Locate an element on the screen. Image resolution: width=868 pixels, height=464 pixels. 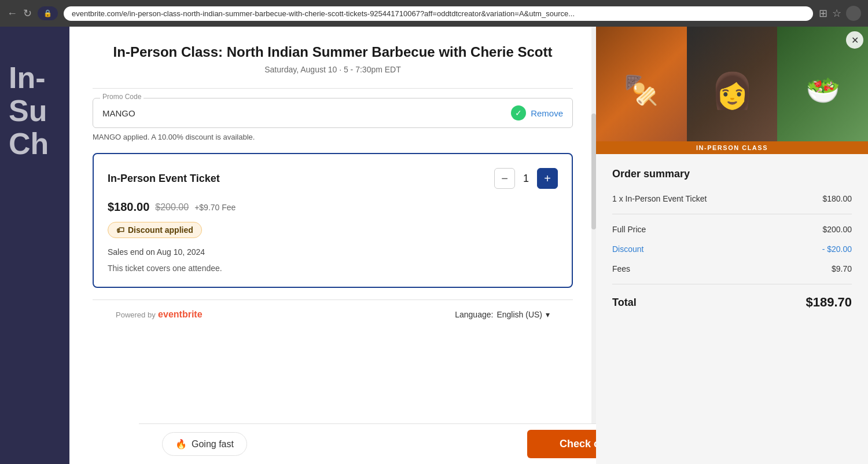
bg-title-3: Ch is located at coordinates (38, 144).